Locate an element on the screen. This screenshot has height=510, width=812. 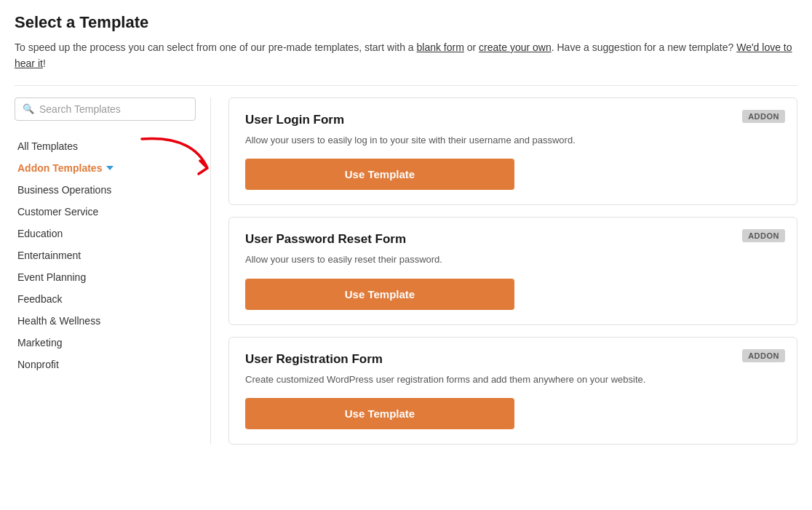
sidebar-item-label: Event Planning is located at coordinates (52, 277).